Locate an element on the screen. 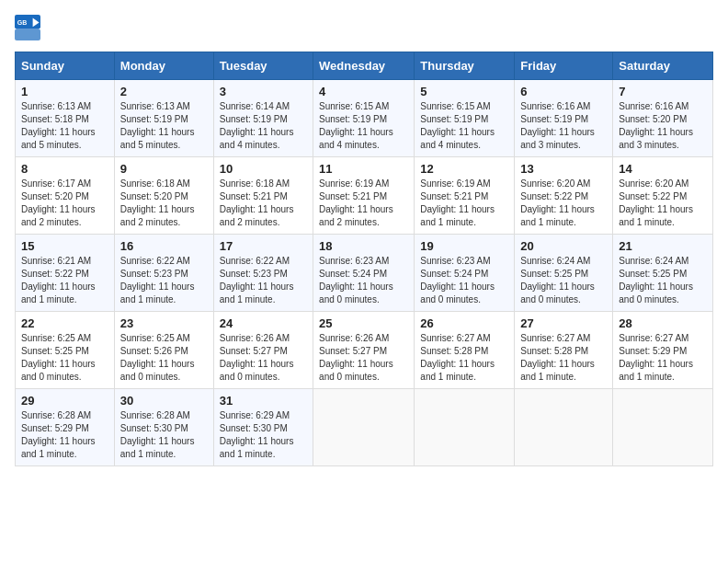  calendar-cell: 2 Sunrise: 6:13 AM Sunset: 5:19 PM Dayli… is located at coordinates (164, 119).